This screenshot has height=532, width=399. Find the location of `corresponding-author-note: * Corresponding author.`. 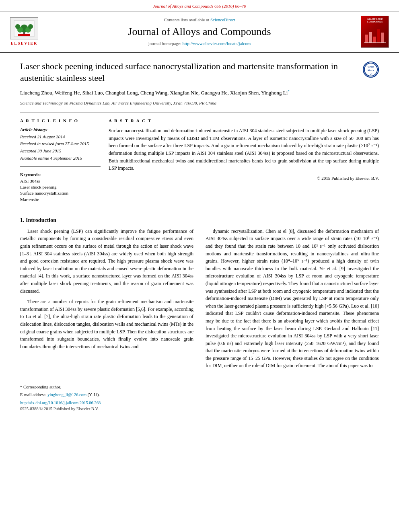

corresponding-author-note: * Corresponding author. is located at coordinates (200, 388).